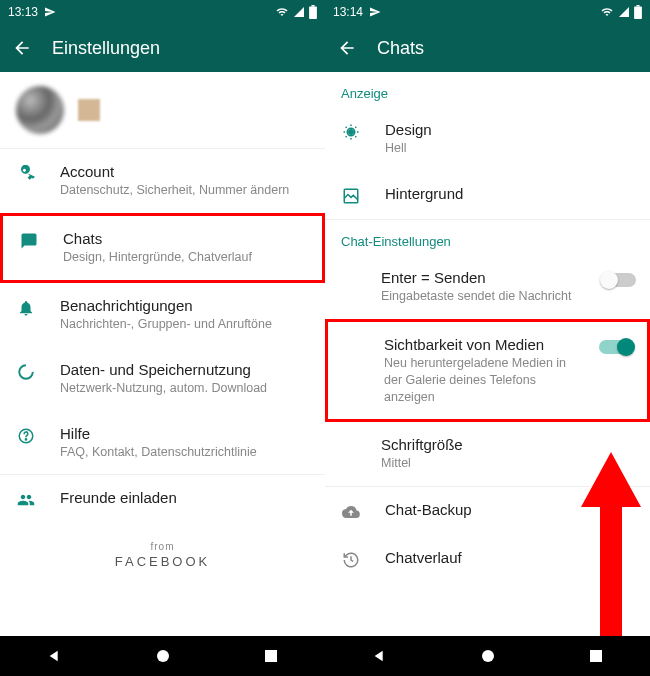 The width and height of the screenshot is (650, 676). I want to click on item-title: Benachrichtigungen, so click(184, 306).